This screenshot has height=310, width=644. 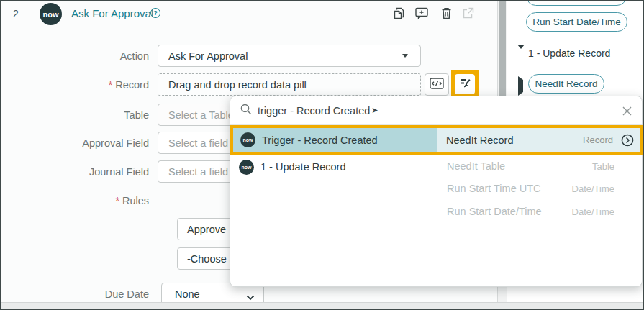 What do you see at coordinates (540, 188) in the screenshot?
I see `pill-option-run-start-time-utc: Run Start Time UTC Date/Time` at bounding box center [540, 188].